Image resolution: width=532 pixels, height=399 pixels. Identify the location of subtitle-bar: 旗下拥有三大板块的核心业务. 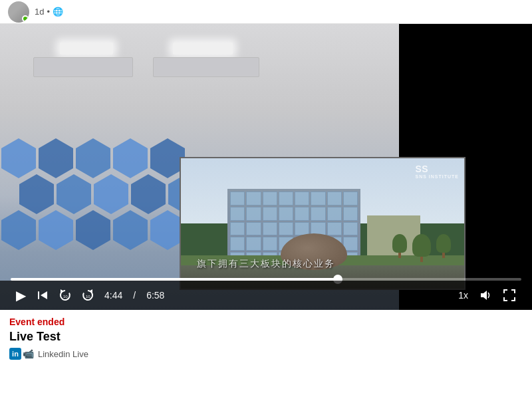
(266, 263).